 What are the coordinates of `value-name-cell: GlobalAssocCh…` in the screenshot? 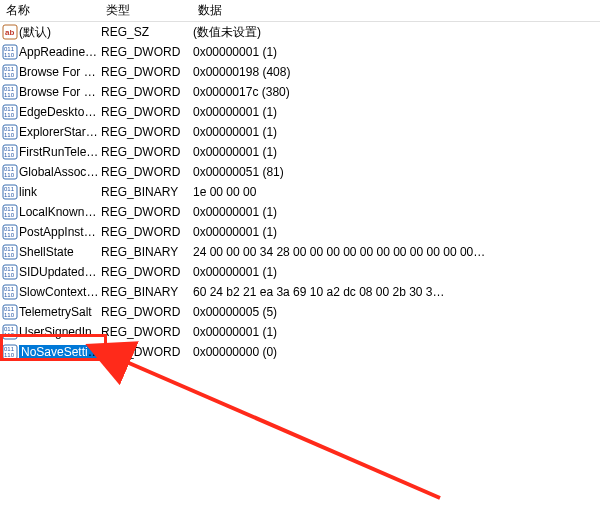 It's located at (60, 172).